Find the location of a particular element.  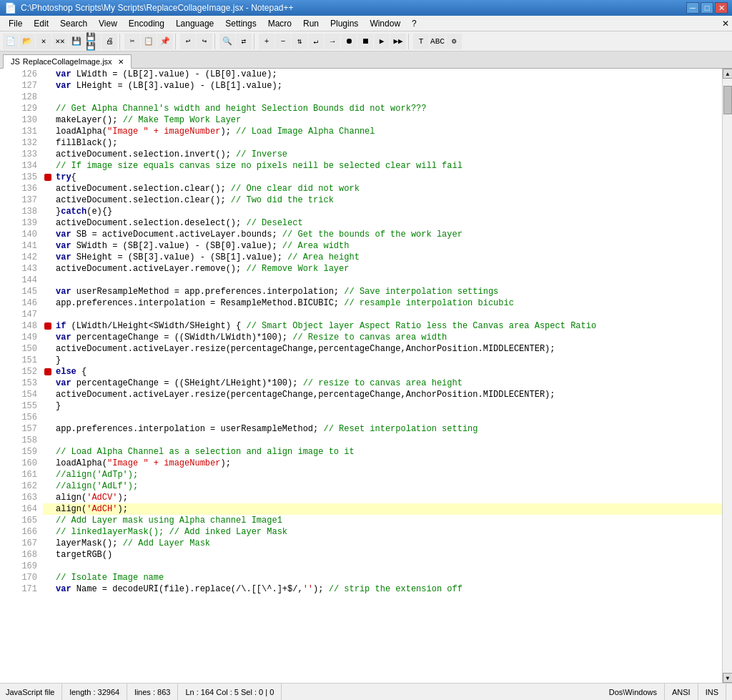

table-row: 166 // linkedlayerMask(); // Add inked L… is located at coordinates (366, 532).